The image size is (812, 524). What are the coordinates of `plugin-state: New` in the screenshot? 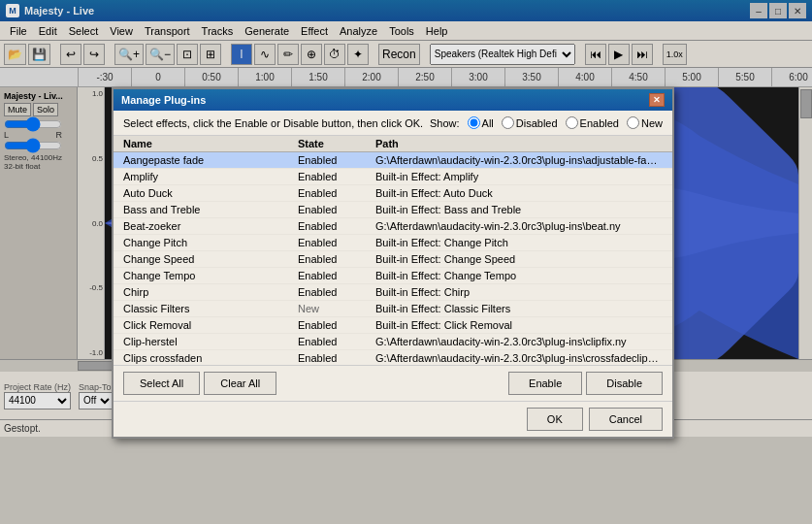 It's located at (337, 309).